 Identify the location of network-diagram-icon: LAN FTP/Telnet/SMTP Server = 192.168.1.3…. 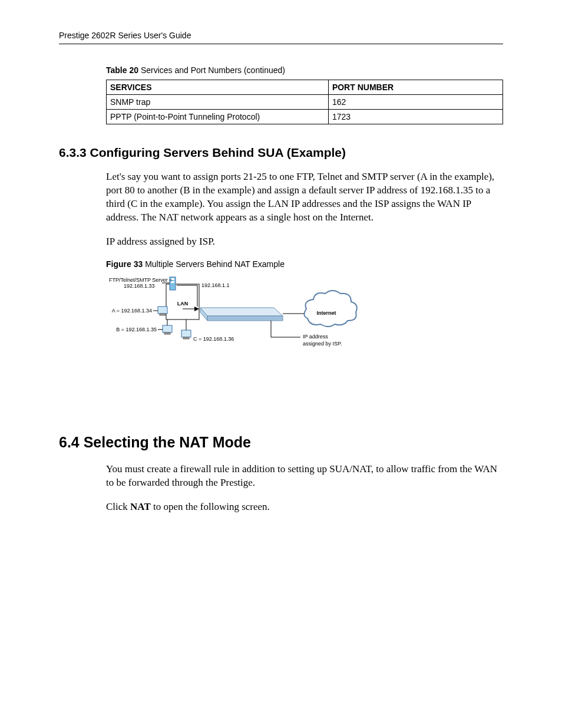
(233, 317).